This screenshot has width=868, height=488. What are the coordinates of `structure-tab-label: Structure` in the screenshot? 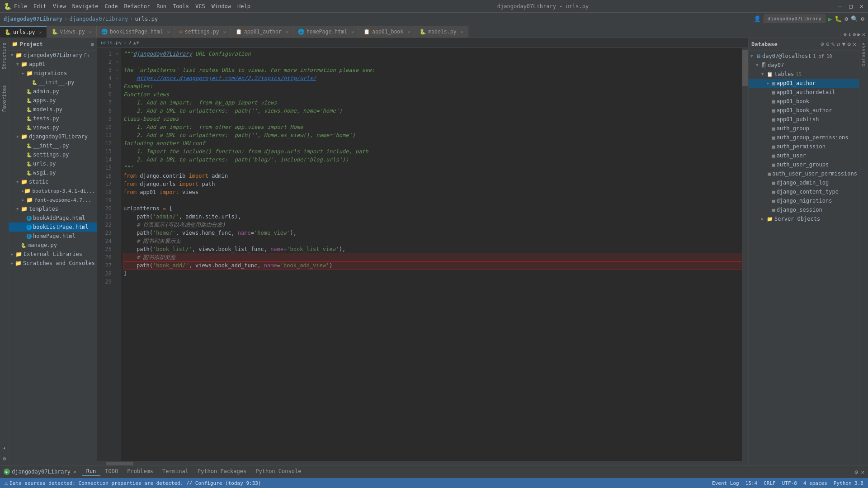 It's located at (5, 56).